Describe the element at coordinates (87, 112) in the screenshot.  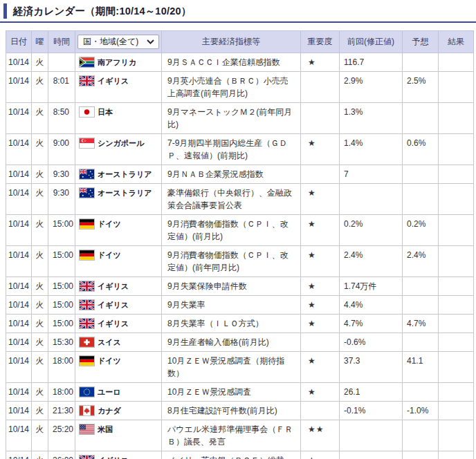
I see `flag-icon-japan` at that location.